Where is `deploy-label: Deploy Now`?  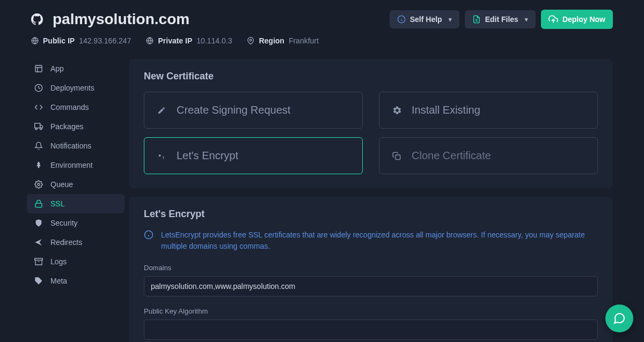
deploy-label: Deploy Now is located at coordinates (584, 19).